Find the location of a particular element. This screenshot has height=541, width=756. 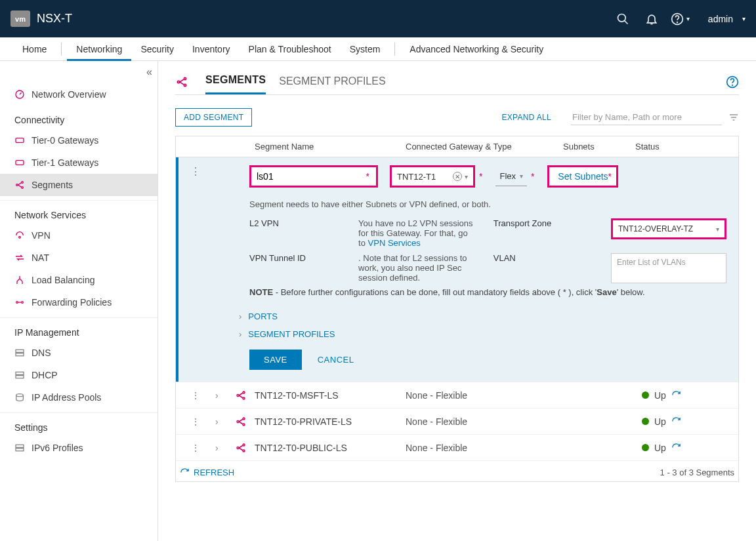

filter-icon is located at coordinates (734, 117).